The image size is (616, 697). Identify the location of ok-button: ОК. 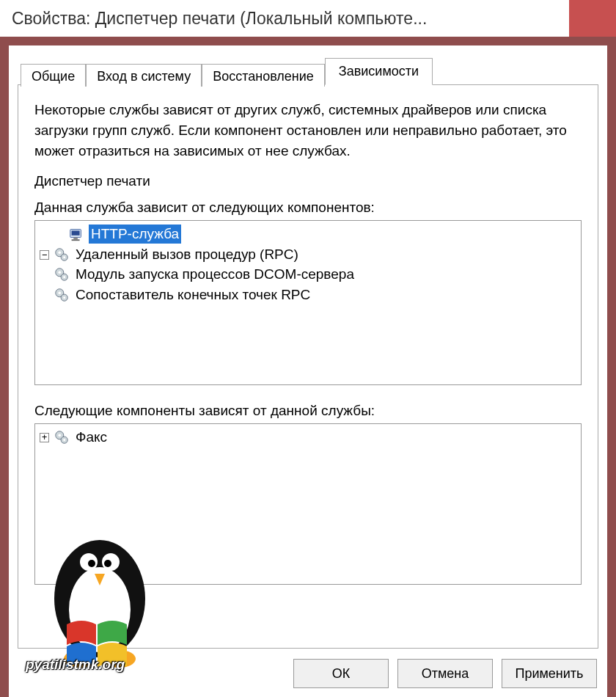
(341, 674).